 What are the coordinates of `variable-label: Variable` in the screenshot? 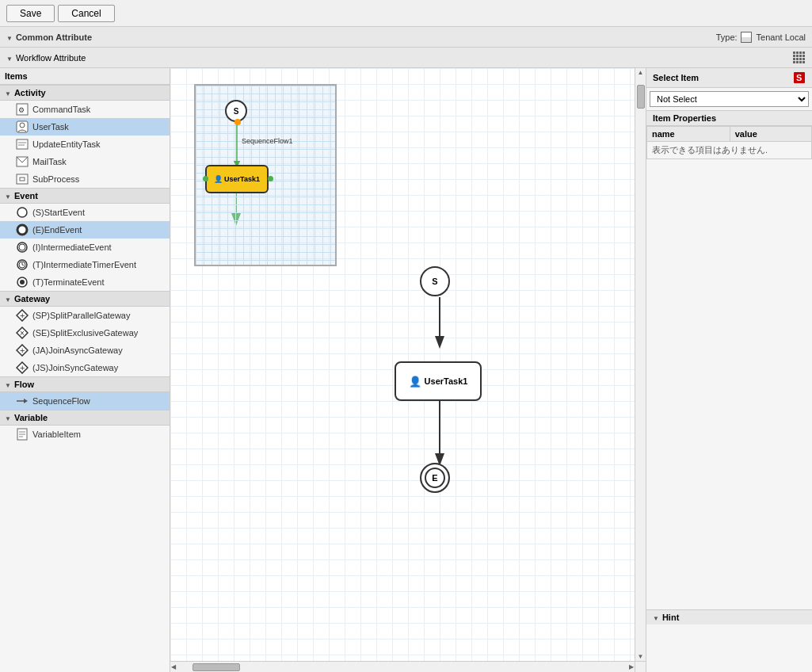 It's located at (31, 418).